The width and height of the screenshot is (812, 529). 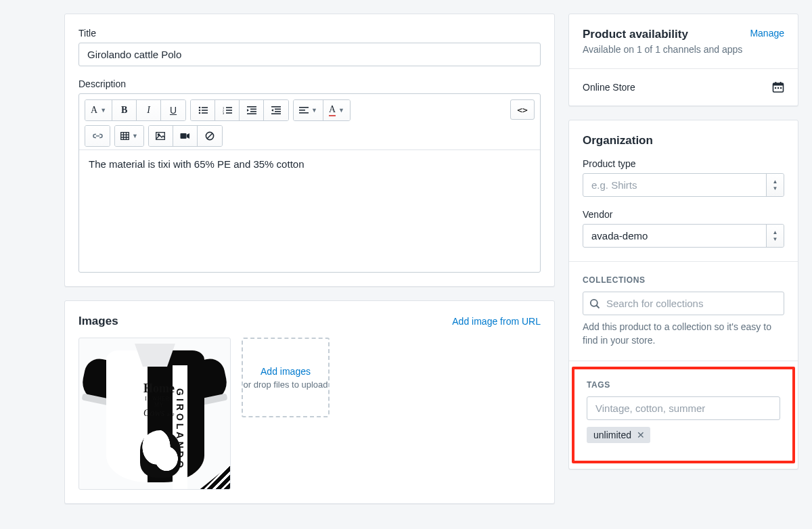 What do you see at coordinates (683, 141) in the screenshot?
I see `organization-heading: Organization` at bounding box center [683, 141].